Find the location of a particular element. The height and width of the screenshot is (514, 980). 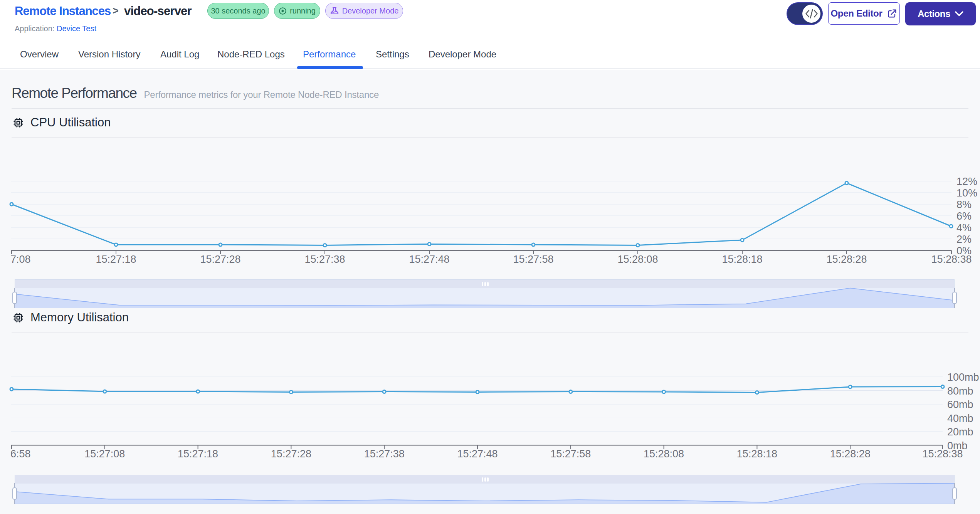

svg-text: 4% is located at coordinates (964, 228).